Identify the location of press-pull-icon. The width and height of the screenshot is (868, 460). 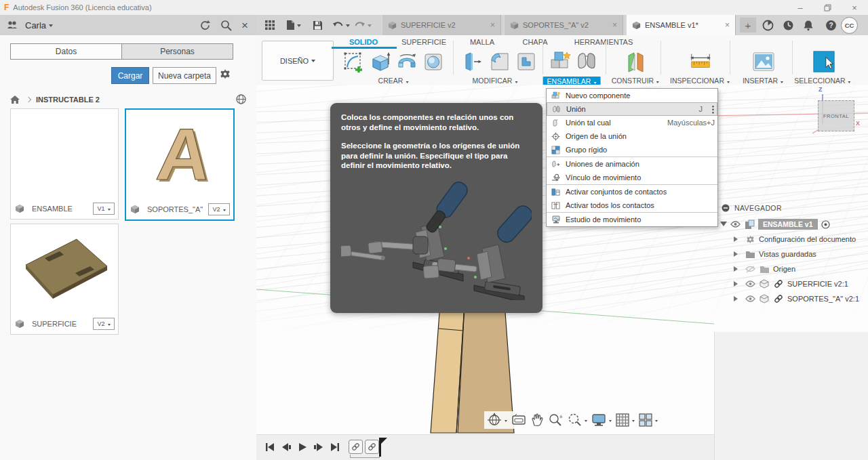
(473, 62).